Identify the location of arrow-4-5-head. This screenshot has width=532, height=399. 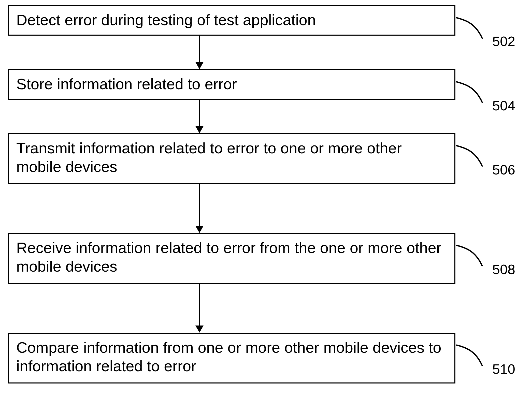
(199, 329).